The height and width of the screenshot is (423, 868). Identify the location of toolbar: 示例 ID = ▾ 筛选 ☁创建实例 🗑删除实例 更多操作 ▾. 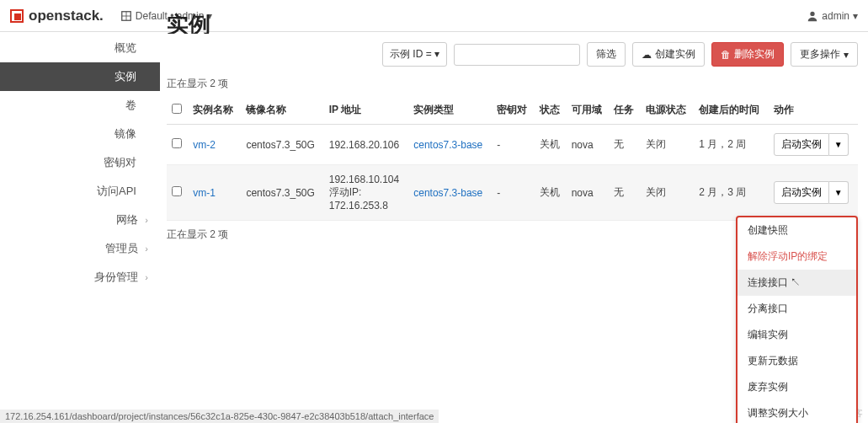
(512, 54).